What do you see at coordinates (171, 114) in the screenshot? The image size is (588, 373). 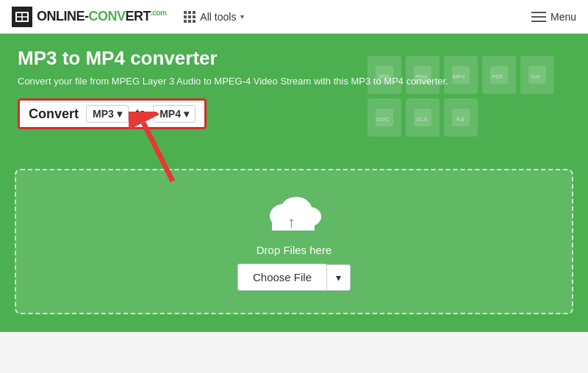 I see `to-format-value: MP4` at bounding box center [171, 114].